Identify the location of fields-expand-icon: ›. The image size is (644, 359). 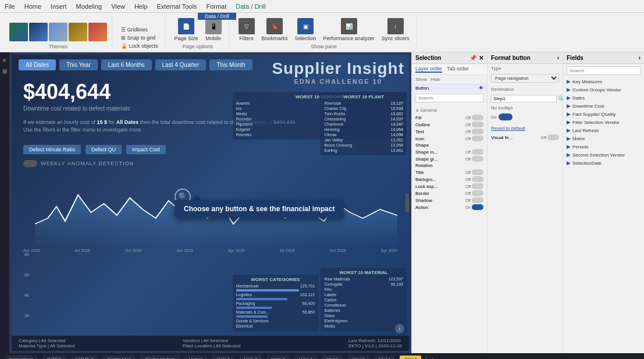
(640, 58).